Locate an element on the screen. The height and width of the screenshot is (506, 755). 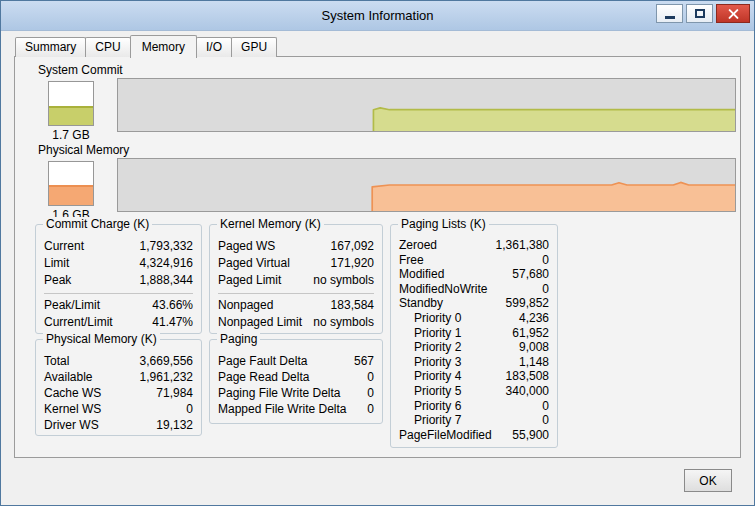
physical-memory-rows: Total3,669,556Available1,961,232Cache WS… is located at coordinates (118, 393).